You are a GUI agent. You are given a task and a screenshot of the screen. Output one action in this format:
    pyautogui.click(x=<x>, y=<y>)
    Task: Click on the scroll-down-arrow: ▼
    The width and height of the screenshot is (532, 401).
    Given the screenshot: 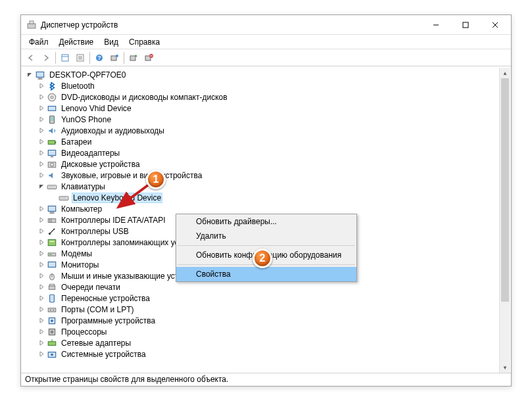 What is the action you would take?
    pyautogui.click(x=505, y=367)
    